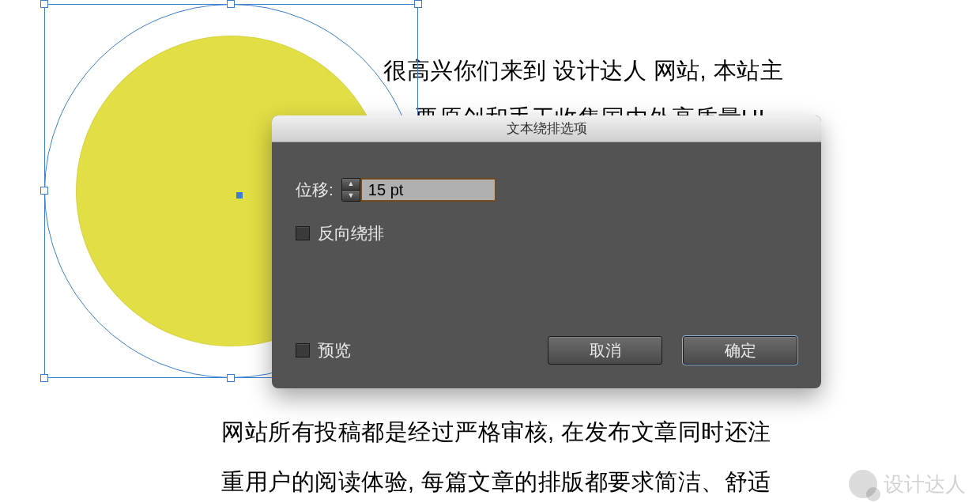 This screenshot has width=980, height=503. What do you see at coordinates (334, 350) in the screenshot?
I see `preview-label: 预览` at bounding box center [334, 350].